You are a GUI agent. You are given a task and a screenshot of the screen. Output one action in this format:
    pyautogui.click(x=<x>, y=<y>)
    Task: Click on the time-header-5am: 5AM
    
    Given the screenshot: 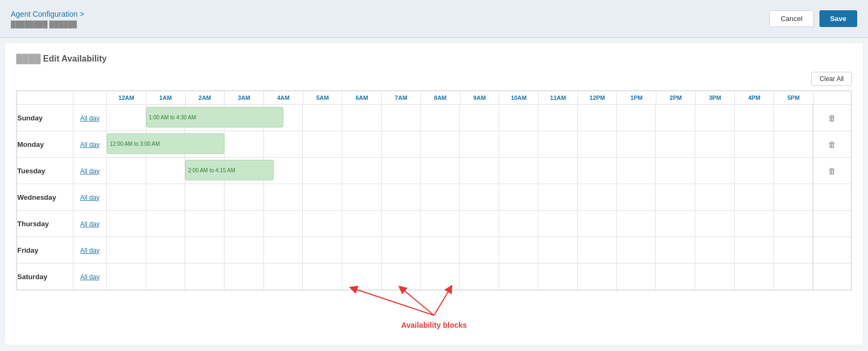 What is the action you would take?
    pyautogui.click(x=323, y=98)
    